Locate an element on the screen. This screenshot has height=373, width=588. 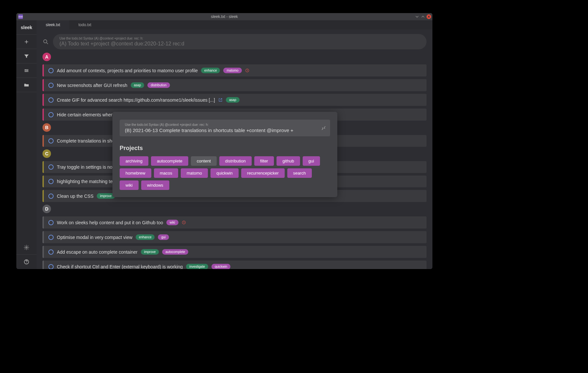
tag-improve: improve is located at coordinates (150, 252).